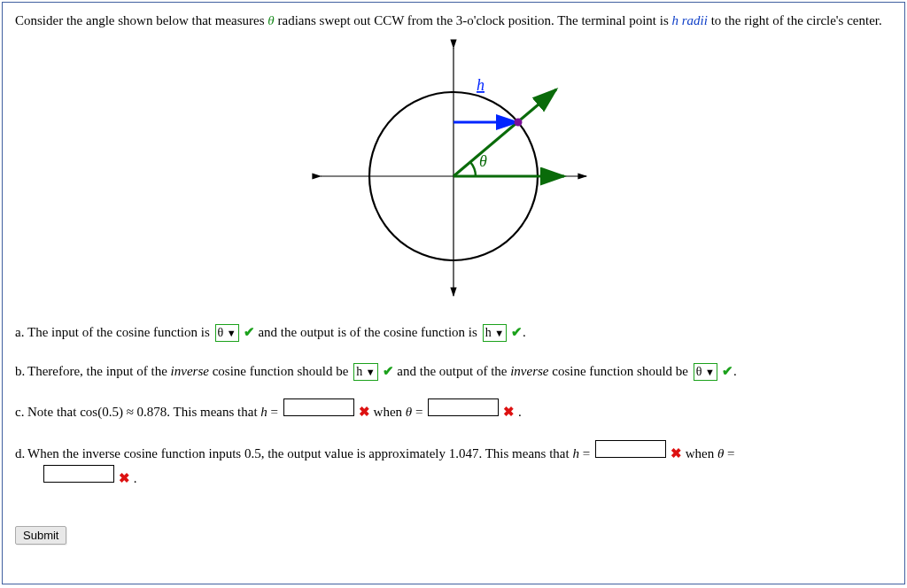  I want to click on part-b-inverse-2: inverse, so click(530, 371).